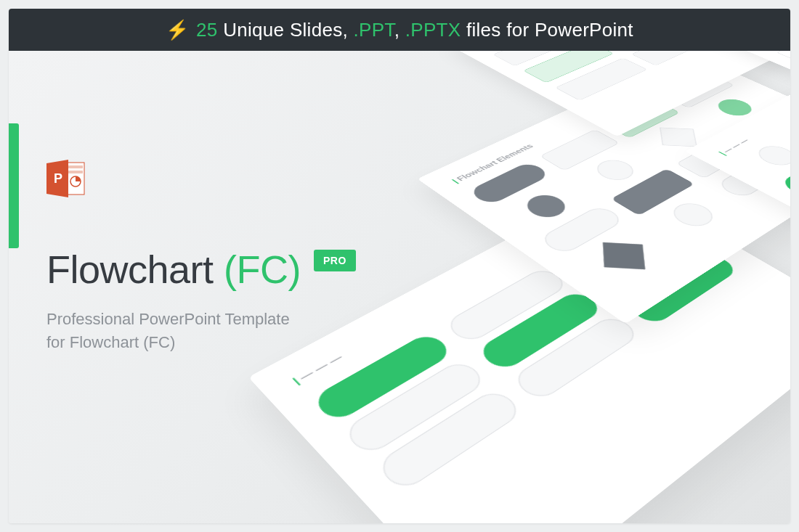  What do you see at coordinates (207, 30) in the screenshot?
I see `slide-count: 25` at bounding box center [207, 30].